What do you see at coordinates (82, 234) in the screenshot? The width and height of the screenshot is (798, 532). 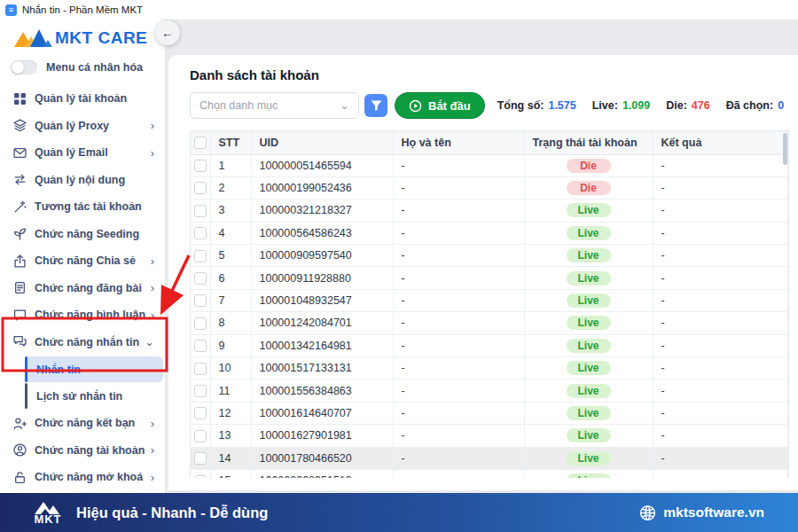 I see `sidebar-item-seeding: Chức năng Seeding` at bounding box center [82, 234].